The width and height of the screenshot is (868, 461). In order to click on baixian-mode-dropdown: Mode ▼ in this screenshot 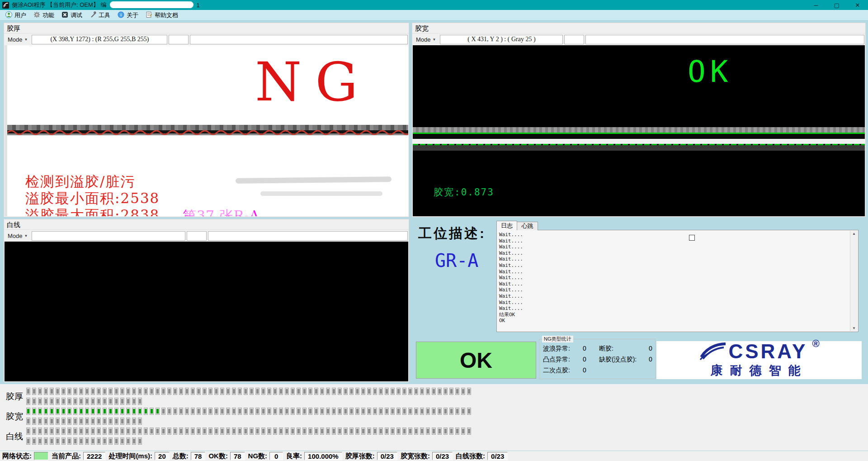, I will do `click(18, 236)`.